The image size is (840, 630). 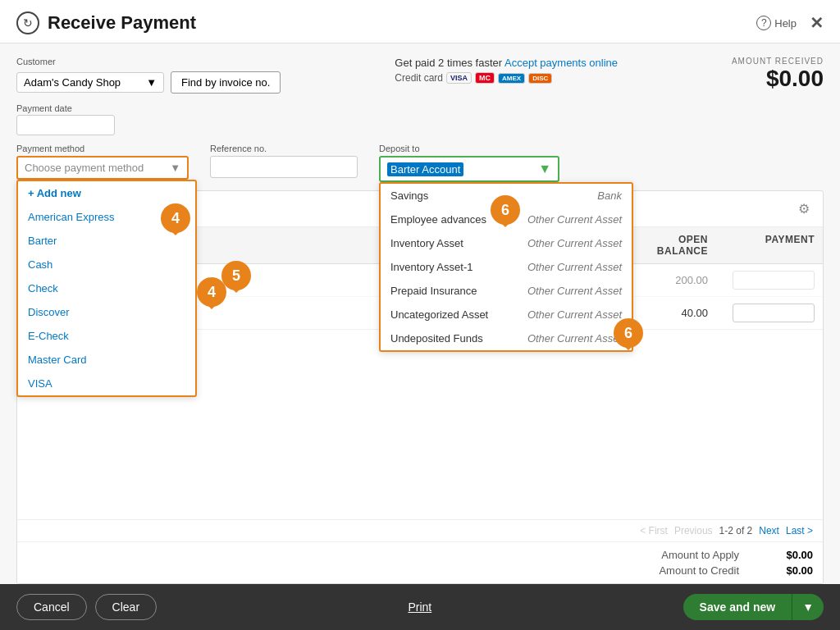 What do you see at coordinates (226, 82) in the screenshot?
I see `find-invoice-button: Find by invoice no.` at bounding box center [226, 82].